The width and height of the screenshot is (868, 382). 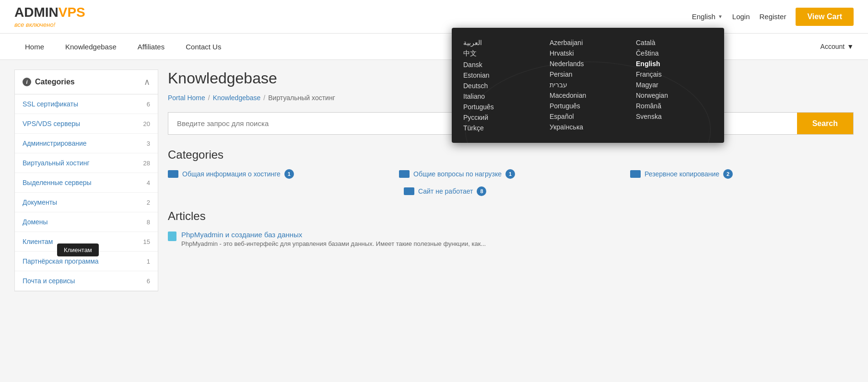 I want to click on language-button: English ▼, so click(x=707, y=16).